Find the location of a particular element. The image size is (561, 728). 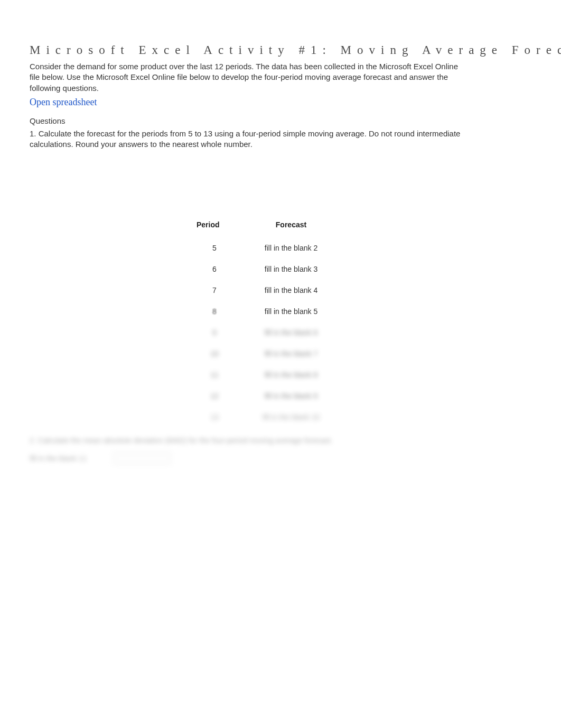

period-cell: 11 is located at coordinates (214, 373).